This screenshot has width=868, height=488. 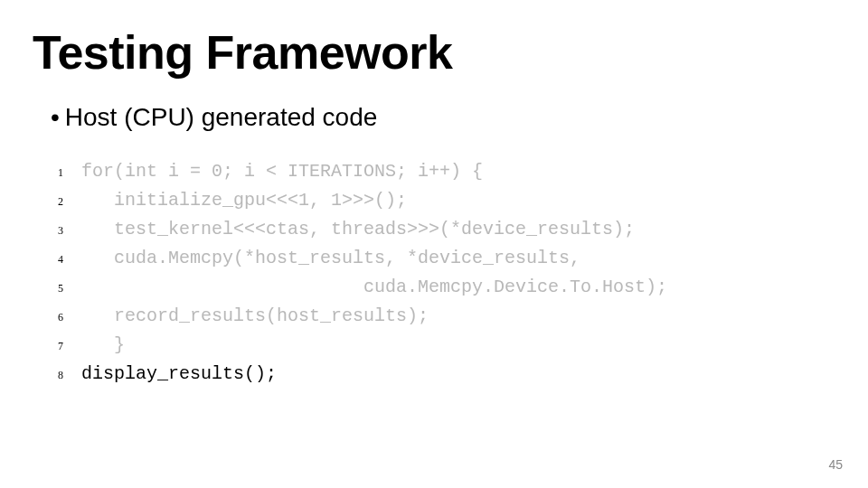 What do you see at coordinates (70, 376) in the screenshot?
I see `line-number: 8` at bounding box center [70, 376].